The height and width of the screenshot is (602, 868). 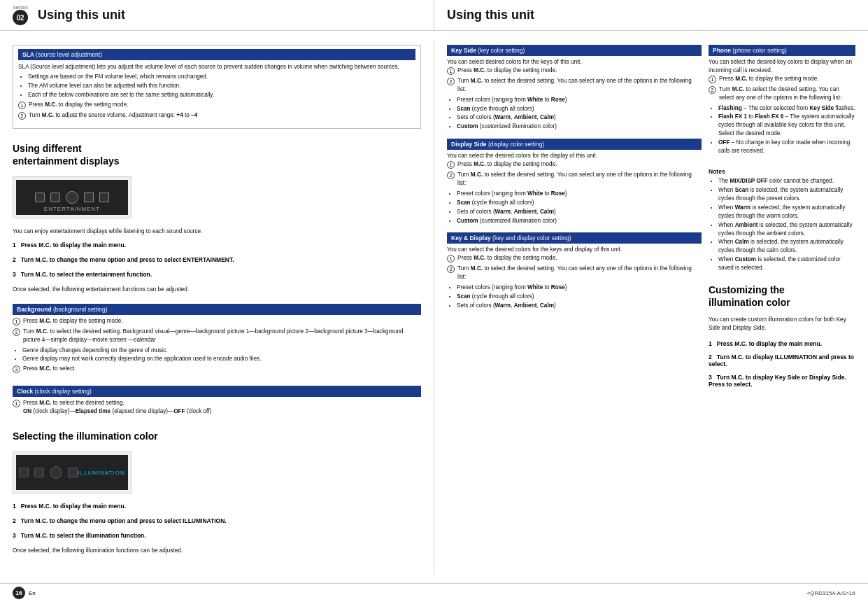 What do you see at coordinates (217, 403) in the screenshot?
I see `clock-block: Clock (clock display setting) 1 Press M.…` at bounding box center [217, 403].